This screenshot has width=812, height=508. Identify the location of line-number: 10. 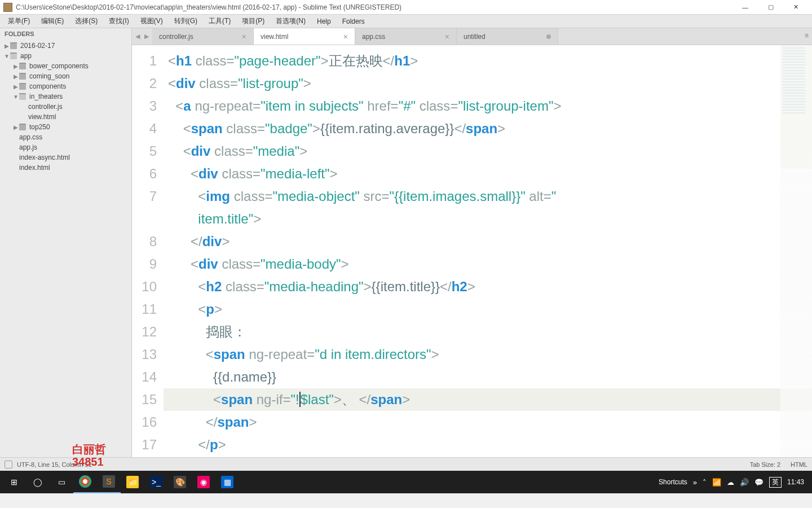
(145, 287).